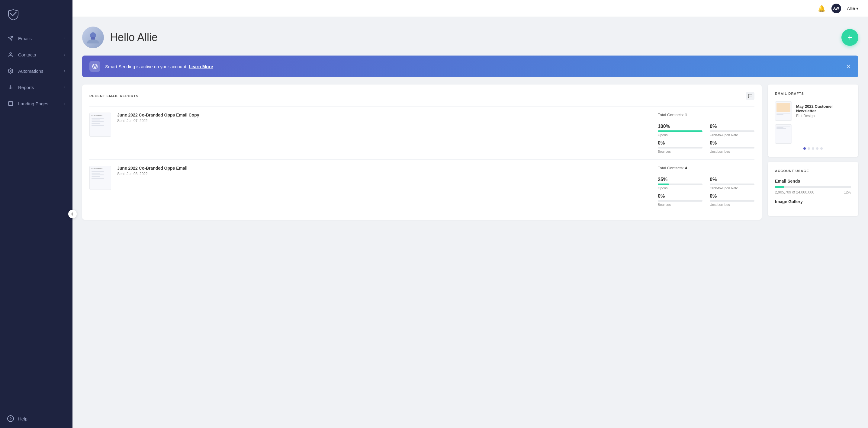 This screenshot has width=868, height=428. What do you see at coordinates (36, 55) in the screenshot?
I see `sidebar-item-contacts: Contacts ›` at bounding box center [36, 55].